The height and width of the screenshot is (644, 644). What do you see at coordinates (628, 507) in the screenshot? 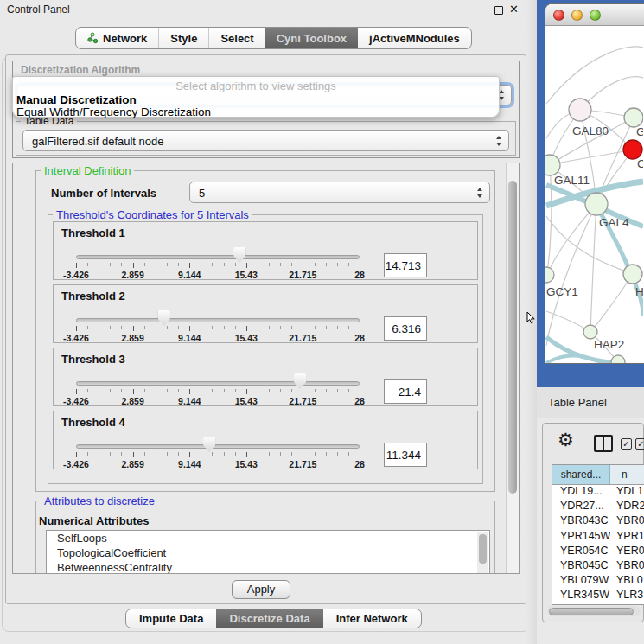
I see `cell-name: YDR2` at bounding box center [628, 507].